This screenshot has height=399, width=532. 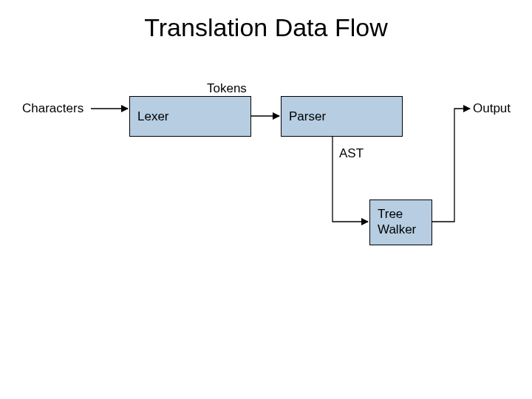 What do you see at coordinates (397, 229) in the screenshot?
I see `node-tree-walker-line2: Walker` at bounding box center [397, 229].